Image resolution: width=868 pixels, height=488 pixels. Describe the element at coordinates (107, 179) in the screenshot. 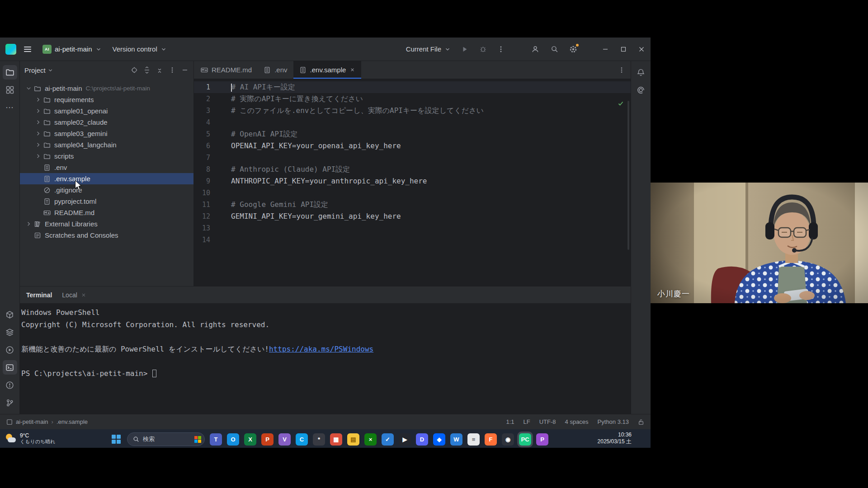

I see `tree-item-.env.sample: .env.sample` at that location.